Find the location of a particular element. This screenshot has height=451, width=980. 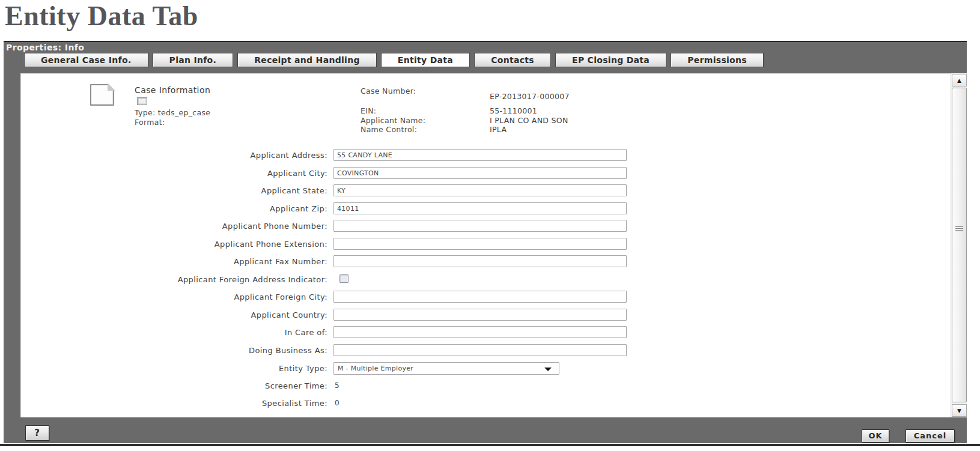

form-row-specialist-time: Specialist Time: 0 is located at coordinates (336, 404).